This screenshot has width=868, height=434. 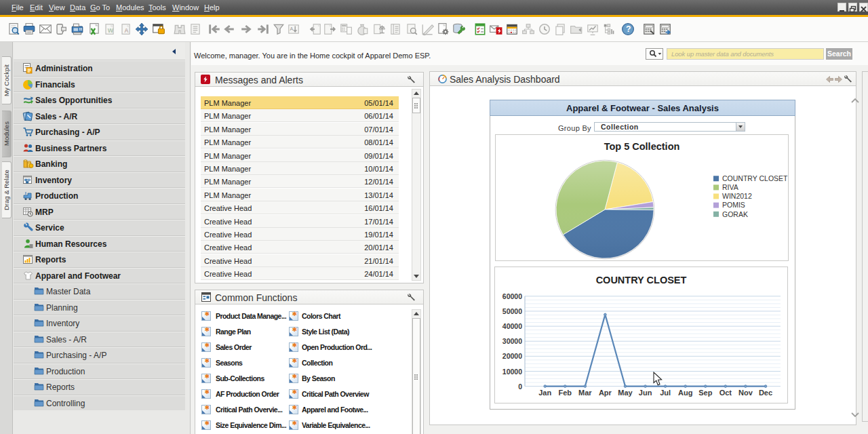 I want to click on svg-text: Jan, so click(x=545, y=393).